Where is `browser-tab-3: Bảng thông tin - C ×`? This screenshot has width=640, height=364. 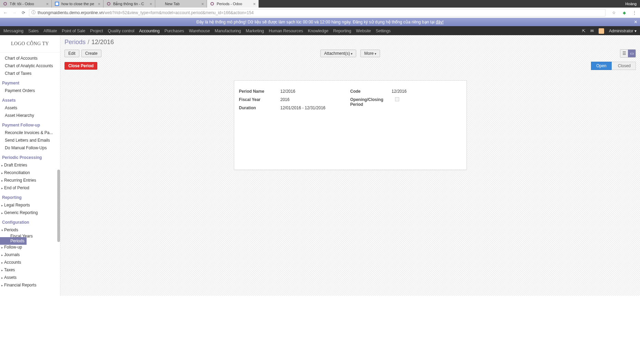 browser-tab-3: Bảng thông tin - C × is located at coordinates (129, 4).